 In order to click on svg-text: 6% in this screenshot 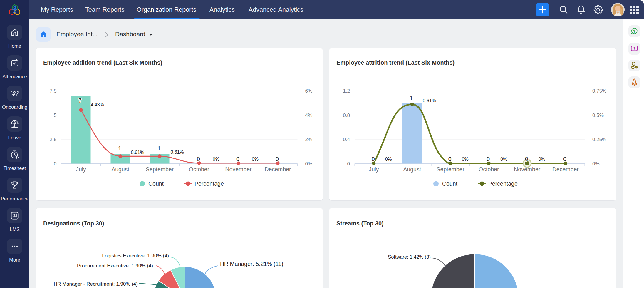, I will do `click(309, 91)`.